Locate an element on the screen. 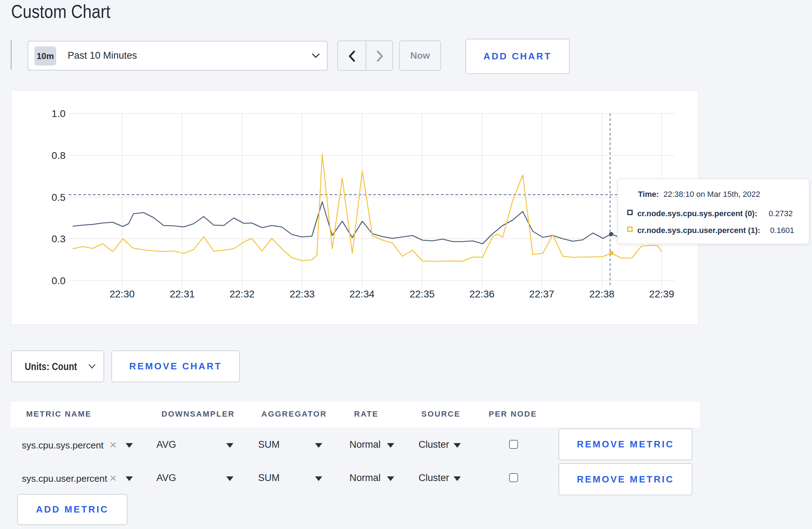  svg-text: 0.0 is located at coordinates (59, 281).